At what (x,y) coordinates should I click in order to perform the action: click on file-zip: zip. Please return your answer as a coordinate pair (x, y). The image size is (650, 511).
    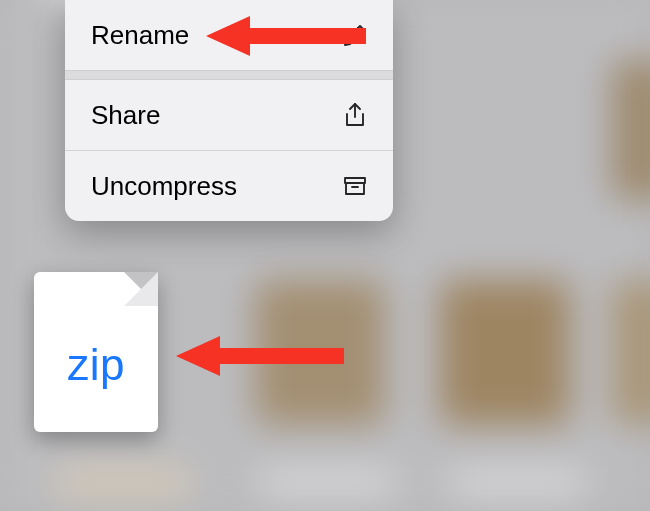
    Looking at the image, I should click on (96, 352).